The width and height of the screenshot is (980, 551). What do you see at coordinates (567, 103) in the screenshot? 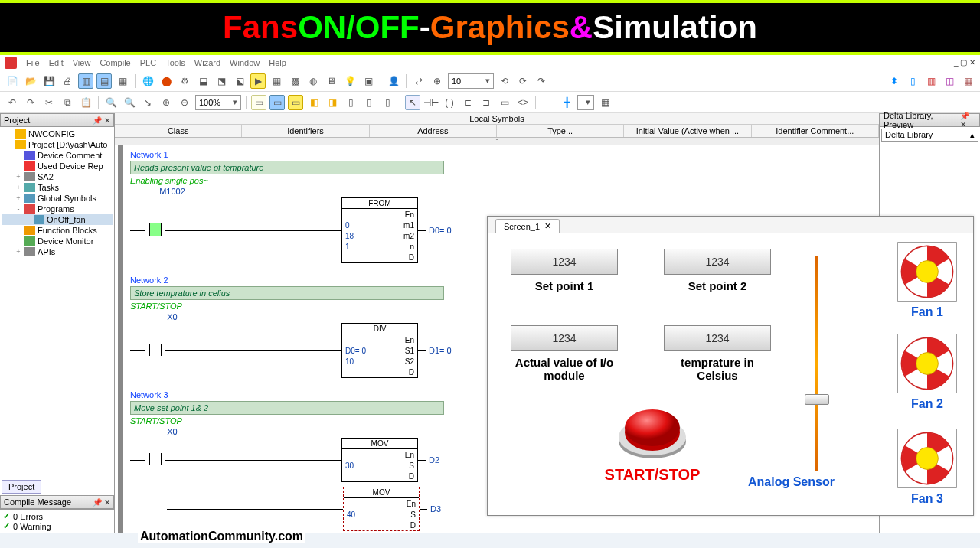
I see `plus-icon: ╋` at bounding box center [567, 103].